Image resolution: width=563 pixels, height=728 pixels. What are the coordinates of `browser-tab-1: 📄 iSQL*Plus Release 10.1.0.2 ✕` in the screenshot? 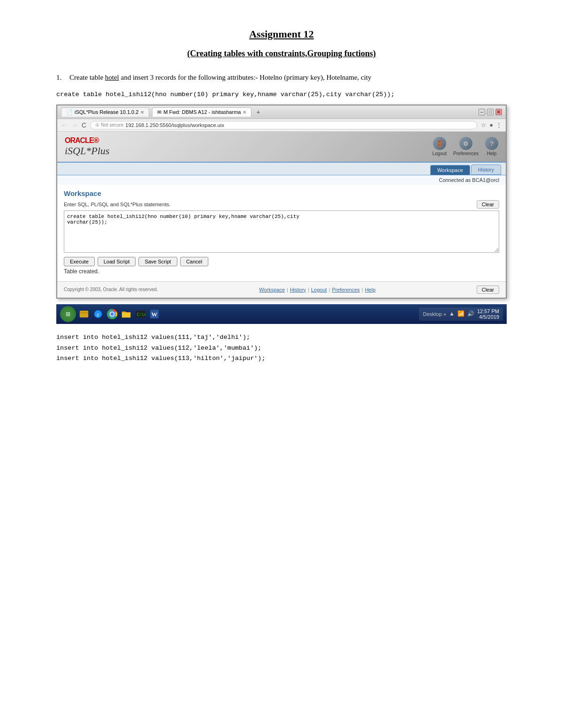 It's located at (105, 112).